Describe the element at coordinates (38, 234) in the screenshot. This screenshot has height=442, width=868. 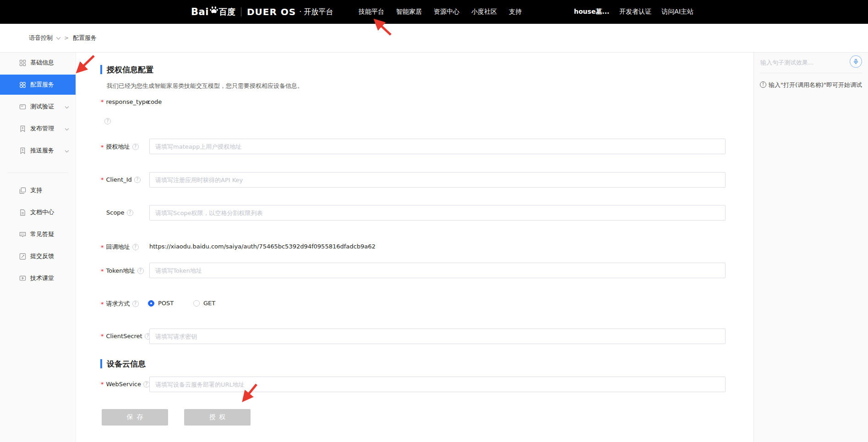
I see `sidebar-link-faq: 常见答疑` at that location.